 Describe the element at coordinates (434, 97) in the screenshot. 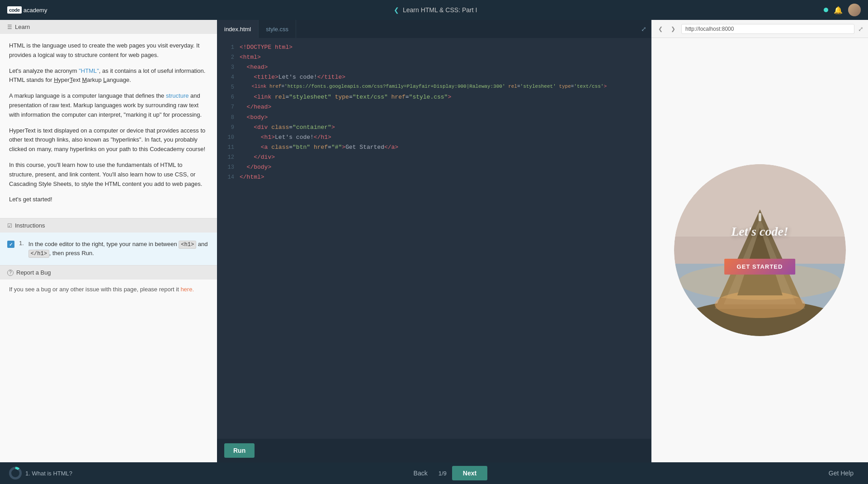

I see `code-line-6: 6 <link rel="stylesheet" type="text/css"…` at that location.